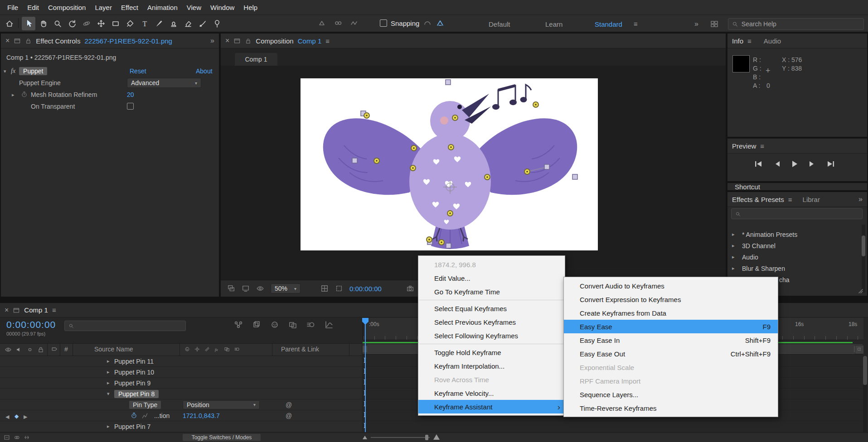  What do you see at coordinates (217, 24) in the screenshot?
I see `puppet-pin-tool-icon` at bounding box center [217, 24].